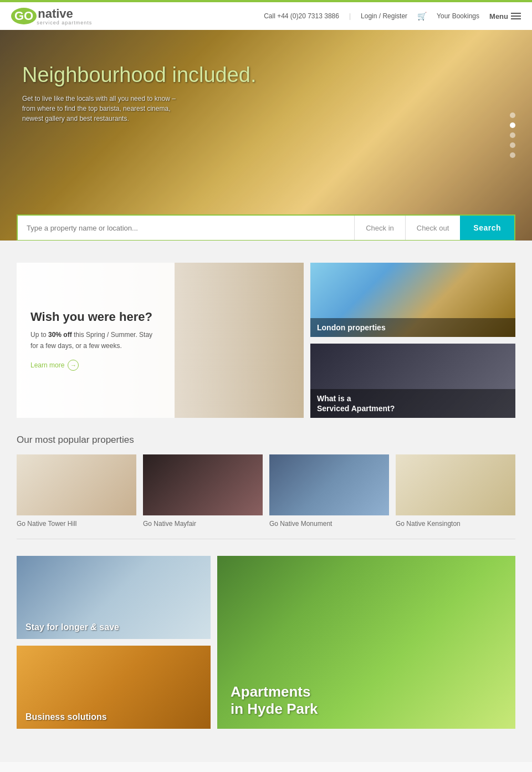 The image size is (532, 772). Describe the element at coordinates (413, 403) in the screenshot. I see `service-card-label: What is aServiced Apartment?` at that location.